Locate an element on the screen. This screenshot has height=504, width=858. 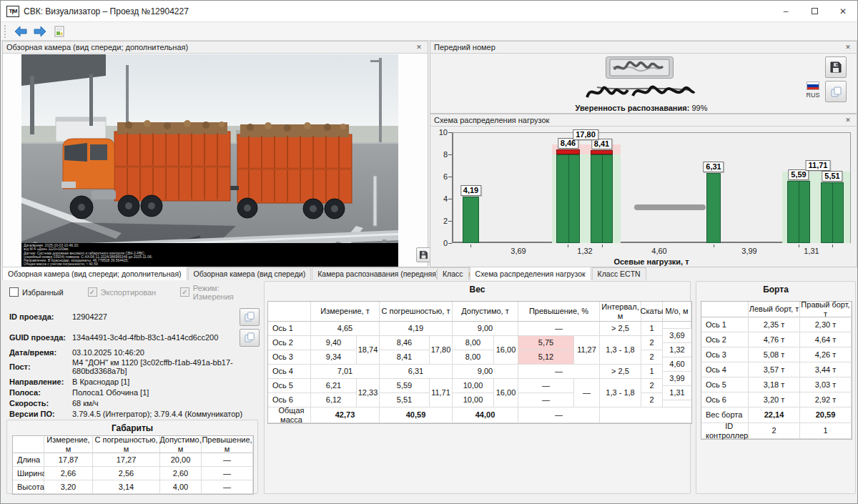
dims-value: 20,00 is located at coordinates (181, 460).